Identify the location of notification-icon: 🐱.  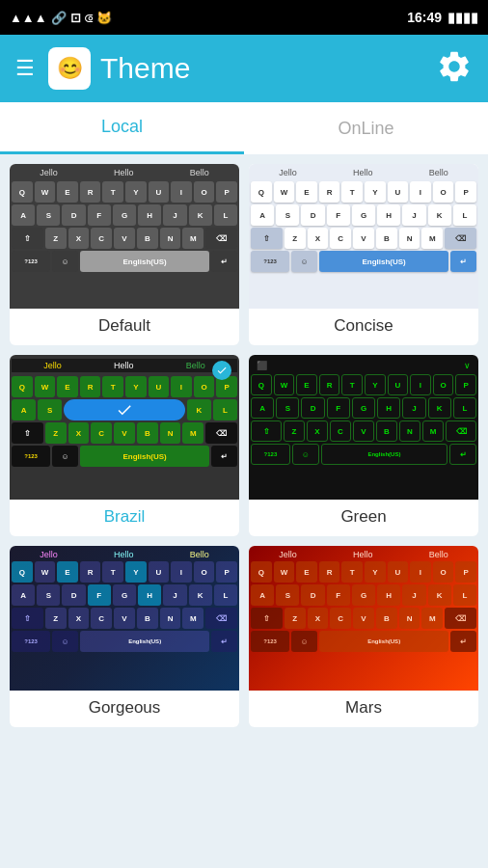
(104, 17).